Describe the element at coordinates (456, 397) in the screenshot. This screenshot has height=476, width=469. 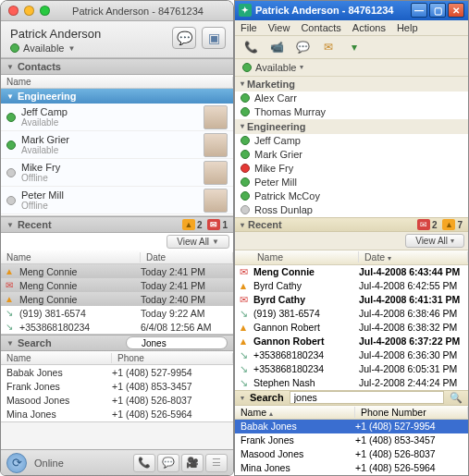
I see `search-icon: 🔍` at that location.